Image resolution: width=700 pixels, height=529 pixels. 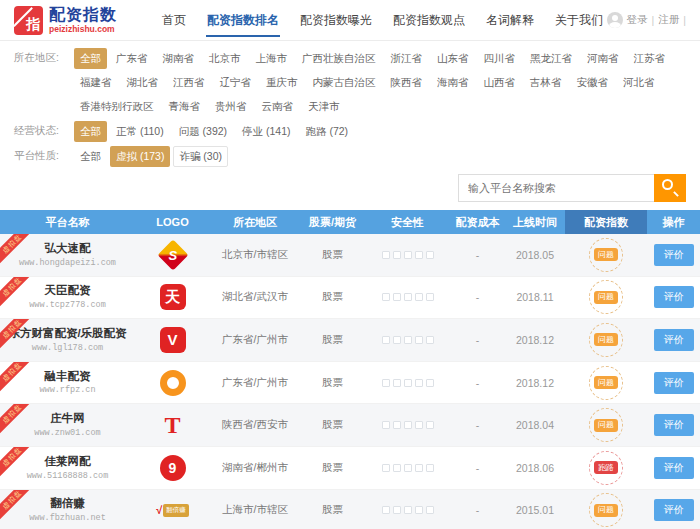 I want to click on cell-5: -, so click(x=478, y=425).